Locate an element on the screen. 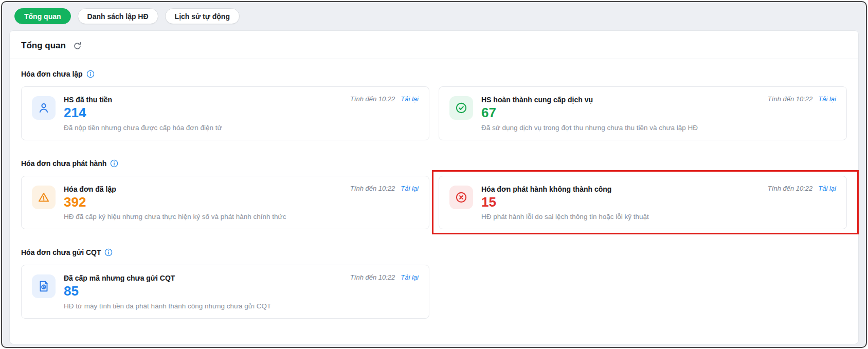  invoice-dollar-icon is located at coordinates (44, 286).